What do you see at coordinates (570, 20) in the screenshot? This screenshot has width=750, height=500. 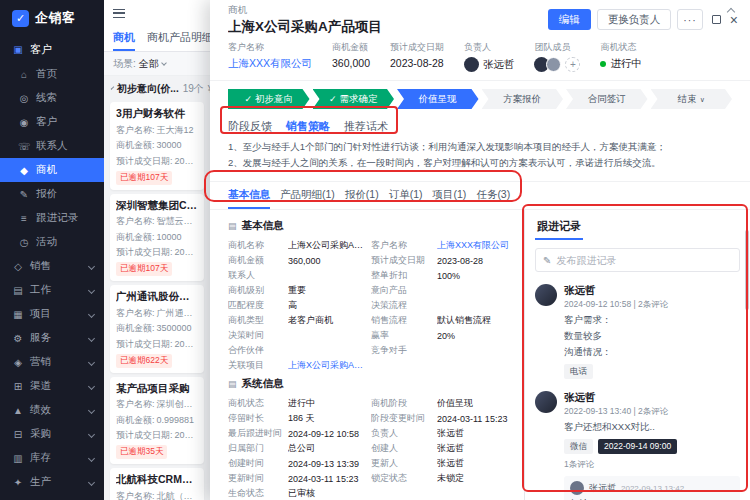 I see `edit-button: 编辑` at bounding box center [570, 20].